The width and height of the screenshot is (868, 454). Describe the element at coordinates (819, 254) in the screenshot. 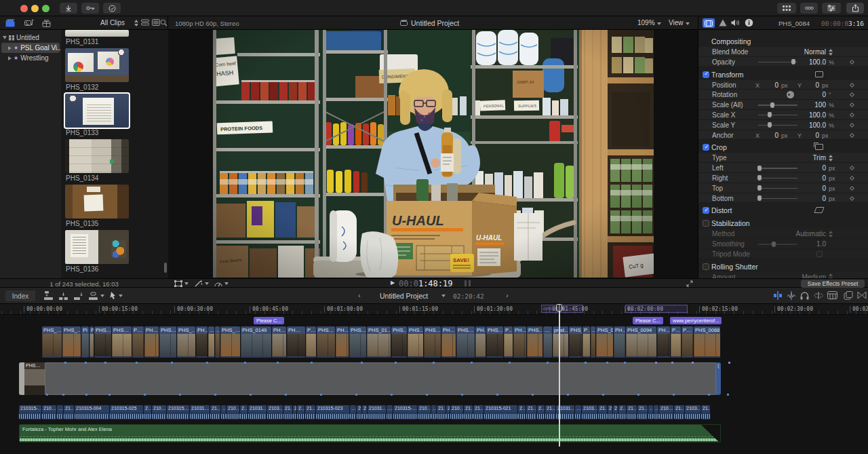

I see `parameter-checkbox` at that location.